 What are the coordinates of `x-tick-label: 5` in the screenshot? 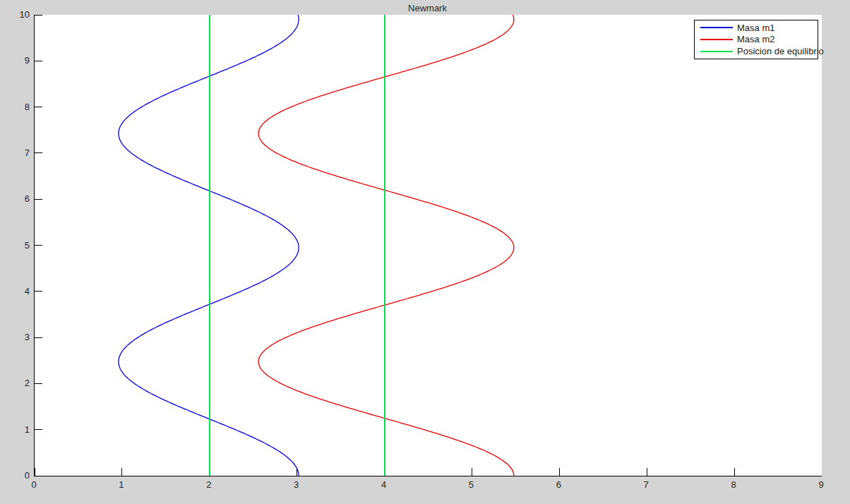 It's located at (471, 485).